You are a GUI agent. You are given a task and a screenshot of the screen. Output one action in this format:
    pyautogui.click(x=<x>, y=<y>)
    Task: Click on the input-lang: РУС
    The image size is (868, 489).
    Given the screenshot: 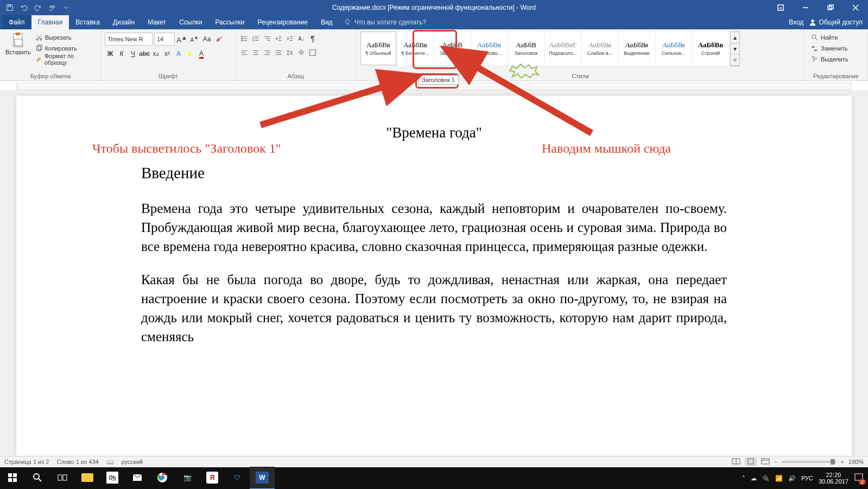 What is the action you would take?
    pyautogui.click(x=807, y=478)
    